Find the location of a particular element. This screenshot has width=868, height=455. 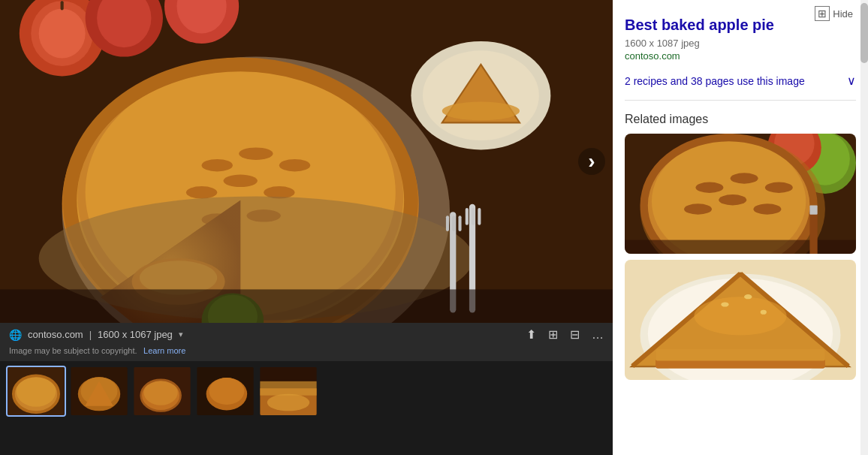

copyright-text: Image may be subject to copyright. is located at coordinates (74, 351).